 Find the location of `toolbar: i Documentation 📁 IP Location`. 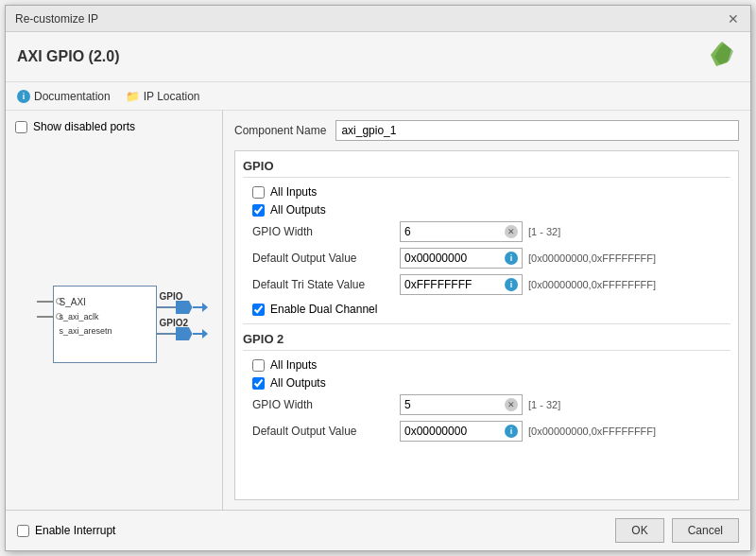

toolbar: i Documentation 📁 IP Location is located at coordinates (378, 96).